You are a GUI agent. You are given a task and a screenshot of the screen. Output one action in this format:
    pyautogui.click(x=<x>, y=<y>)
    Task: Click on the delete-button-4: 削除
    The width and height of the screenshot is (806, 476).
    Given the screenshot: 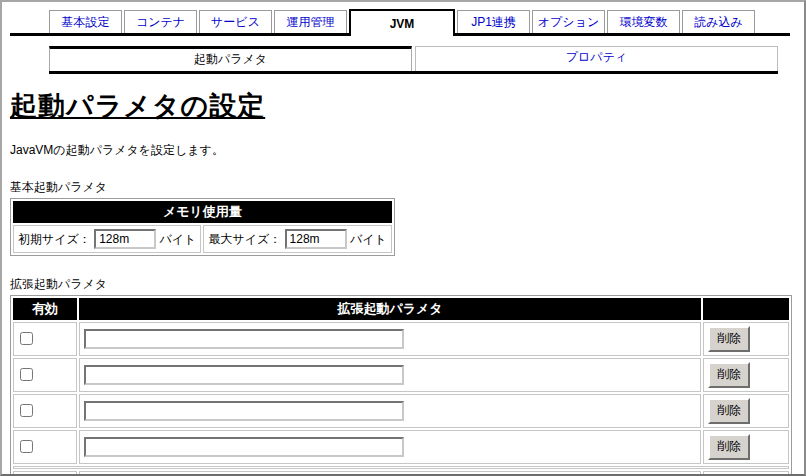 What is the action you would take?
    pyautogui.click(x=729, y=447)
    